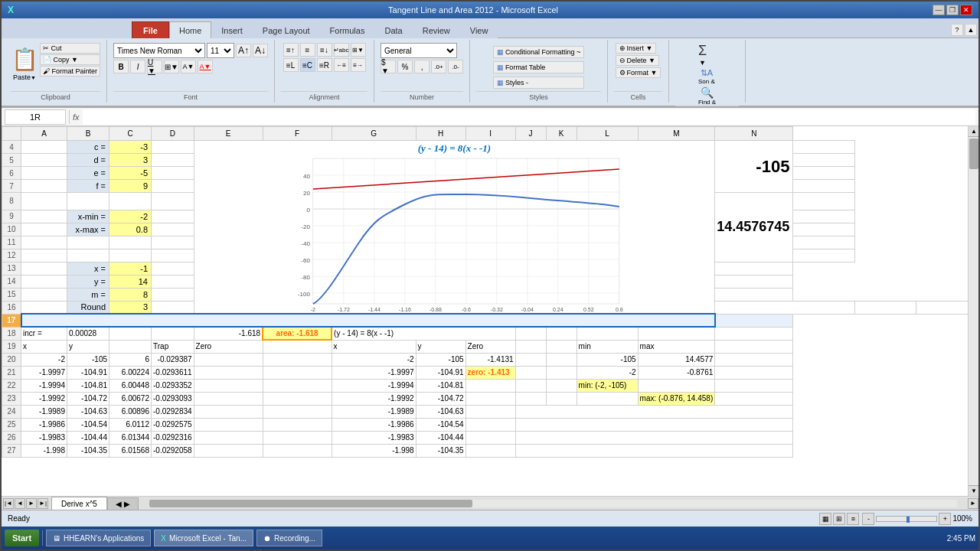 This screenshot has width=980, height=551. What do you see at coordinates (348, 30) in the screenshot?
I see `tab-formulas: Formulas` at bounding box center [348, 30].